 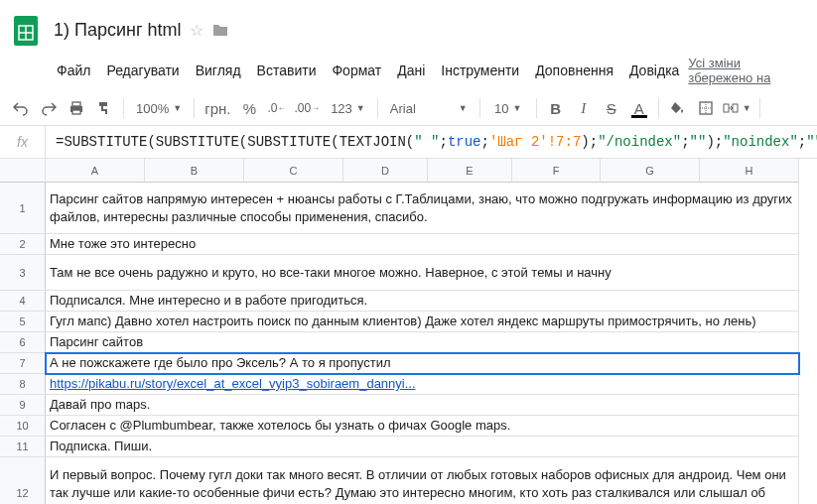 I want to click on column-header: D, so click(x=385, y=171).